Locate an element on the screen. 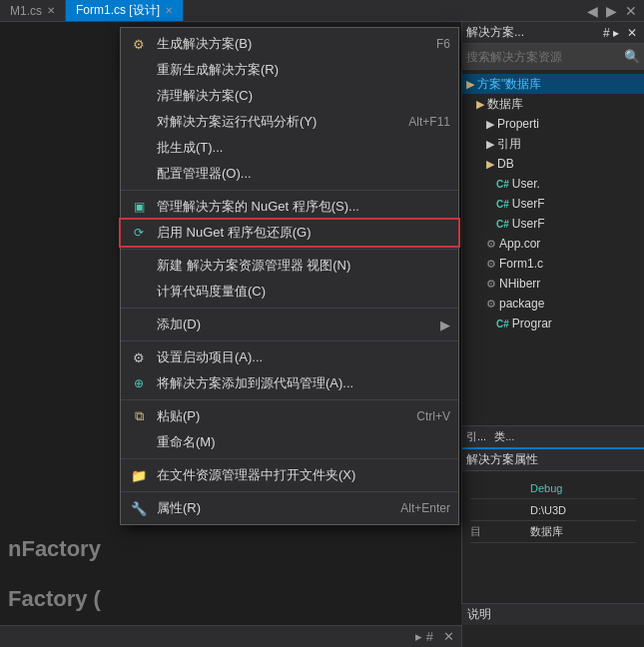 The image size is (644, 647). build-icon: ⚙ is located at coordinates (139, 44).